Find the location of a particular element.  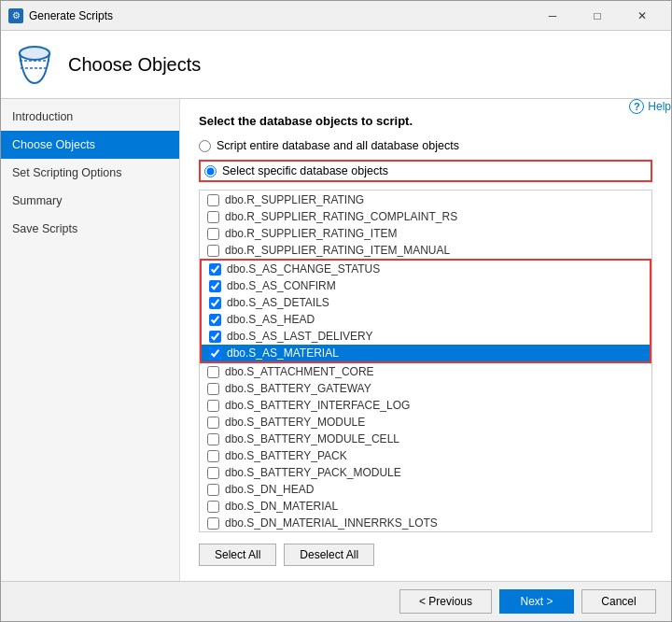

minimize-button: ─ is located at coordinates (553, 16).